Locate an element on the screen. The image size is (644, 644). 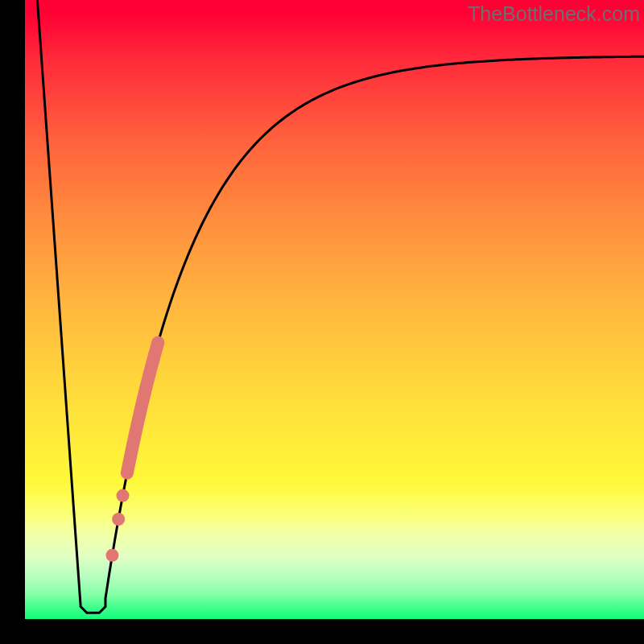
highlight-segment is located at coordinates (142, 408).